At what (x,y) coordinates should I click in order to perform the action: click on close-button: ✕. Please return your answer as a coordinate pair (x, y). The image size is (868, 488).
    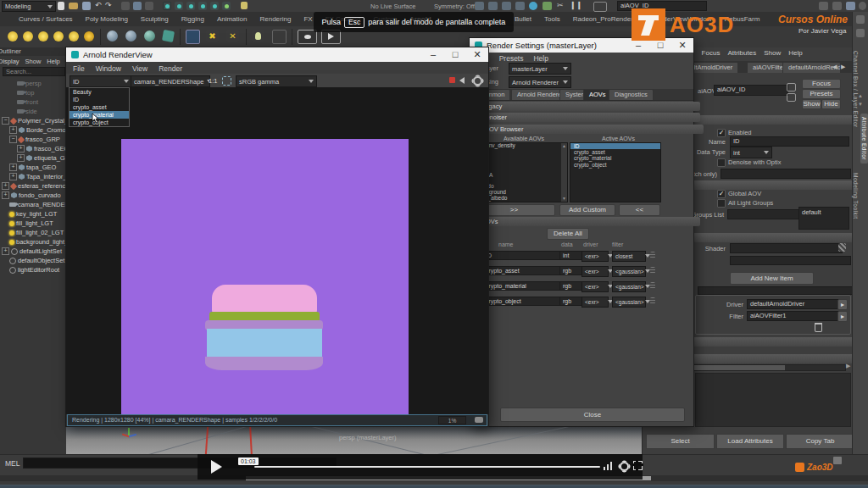
    Looking at the image, I should click on (477, 54).